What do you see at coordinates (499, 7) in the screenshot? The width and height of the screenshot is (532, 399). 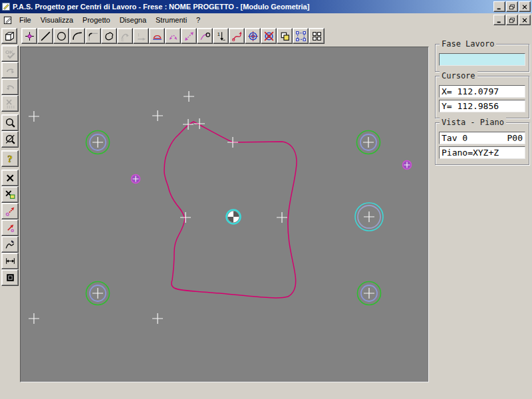 I see `minimize-button` at bounding box center [499, 7].